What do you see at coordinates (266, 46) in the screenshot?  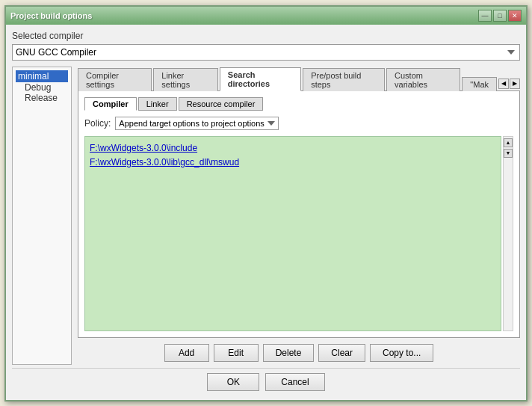 I see `compiler-section: Selected compiler GNU GCC Compiler` at bounding box center [266, 46].